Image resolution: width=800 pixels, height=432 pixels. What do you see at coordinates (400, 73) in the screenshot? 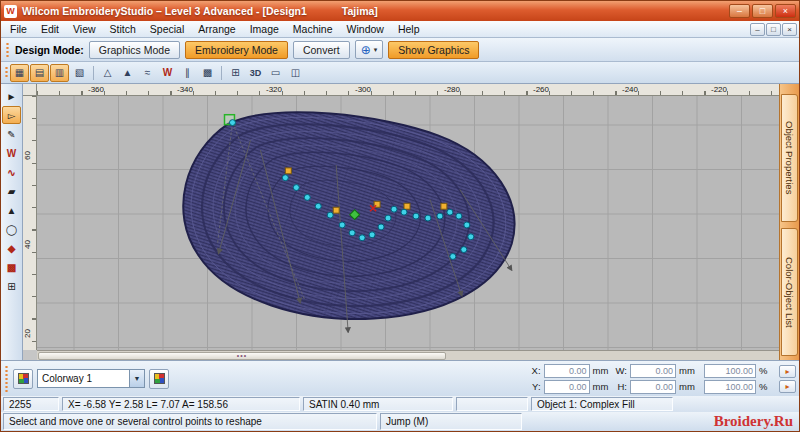
I see `view-toolbar: ▦ ▤ ▥ ▧ △ ▲ ≈ W ∥ ▩ ⊞ 3D ▭ ◫` at bounding box center [400, 73].